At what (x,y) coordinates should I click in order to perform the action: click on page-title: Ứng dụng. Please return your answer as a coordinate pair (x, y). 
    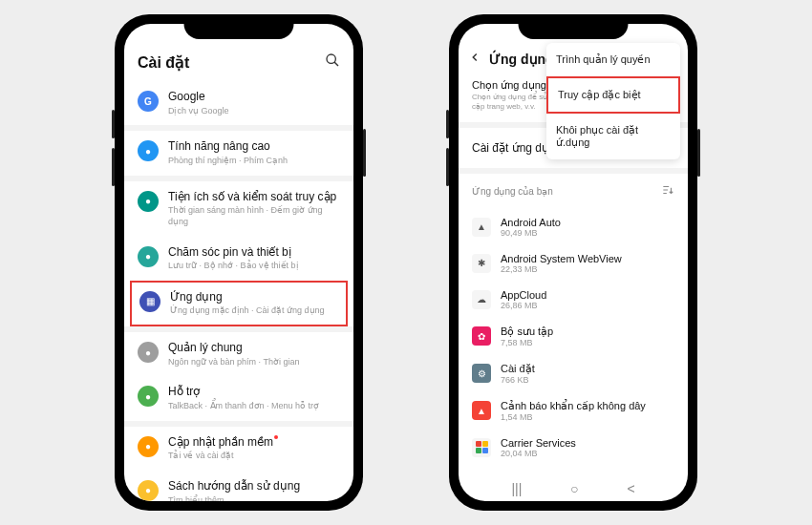
    Looking at the image, I should click on (522, 59).